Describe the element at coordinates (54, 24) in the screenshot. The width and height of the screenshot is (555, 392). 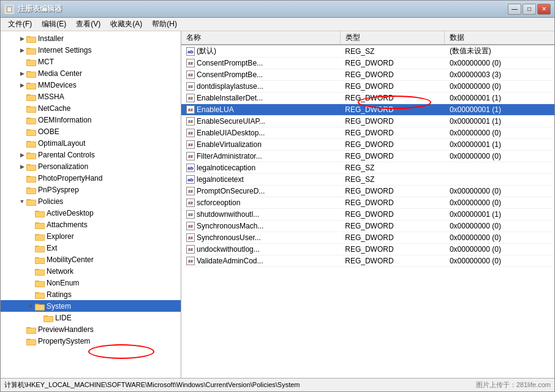
I see `menu-edit: 编辑(E)` at that location.